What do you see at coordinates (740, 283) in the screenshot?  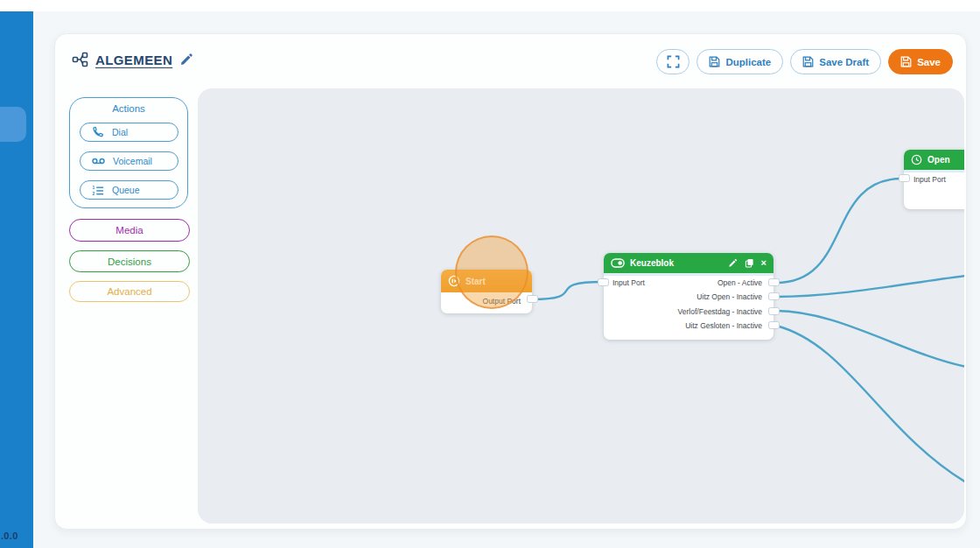 I see `output-port-label: Open - Active` at bounding box center [740, 283].